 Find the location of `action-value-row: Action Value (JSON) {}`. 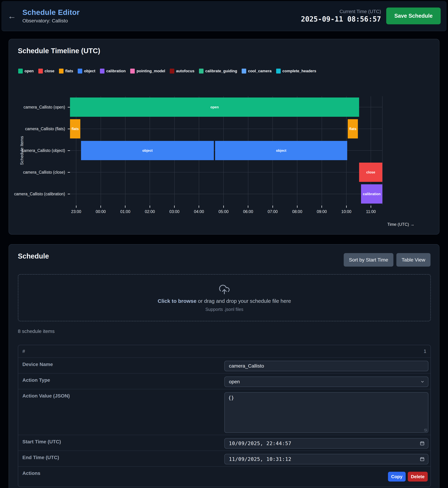

action-value-row: Action Value (JSON) {} is located at coordinates (224, 412).